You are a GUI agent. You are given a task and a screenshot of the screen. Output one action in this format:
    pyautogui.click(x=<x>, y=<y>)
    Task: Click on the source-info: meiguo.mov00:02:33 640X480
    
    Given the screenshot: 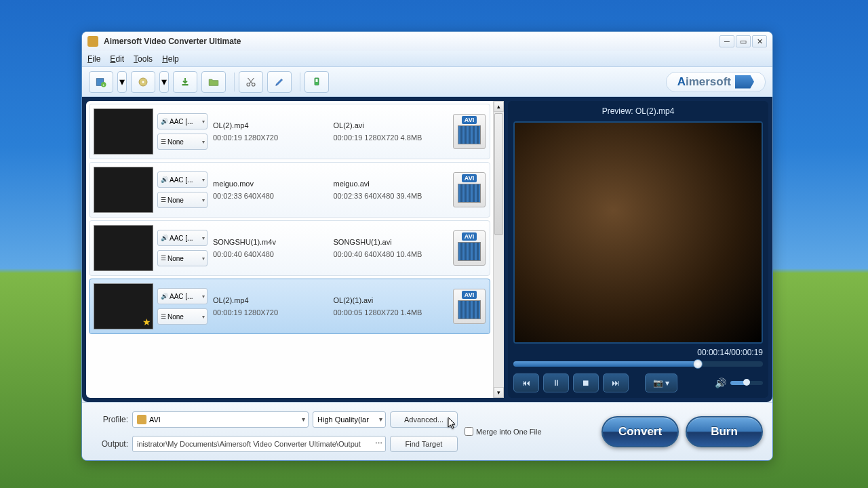 What is the action you would take?
    pyautogui.click(x=273, y=190)
    